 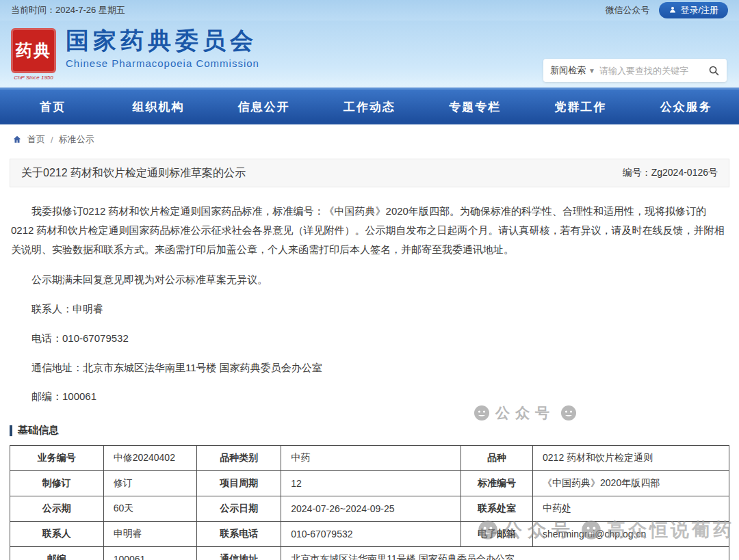 What do you see at coordinates (627, 10) in the screenshot?
I see `wechat-official-link: 微信公众号` at bounding box center [627, 10].